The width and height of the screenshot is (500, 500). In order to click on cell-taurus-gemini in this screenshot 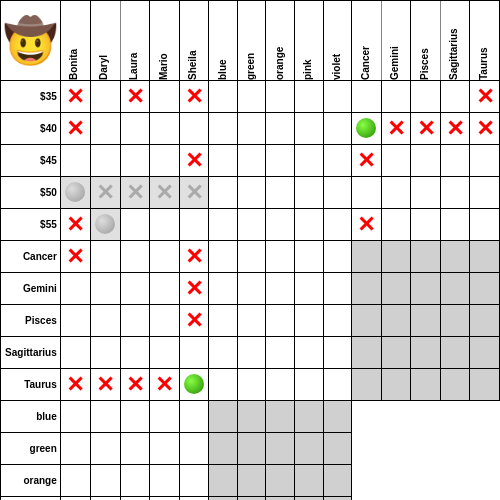, I will do `click(396, 385)`.